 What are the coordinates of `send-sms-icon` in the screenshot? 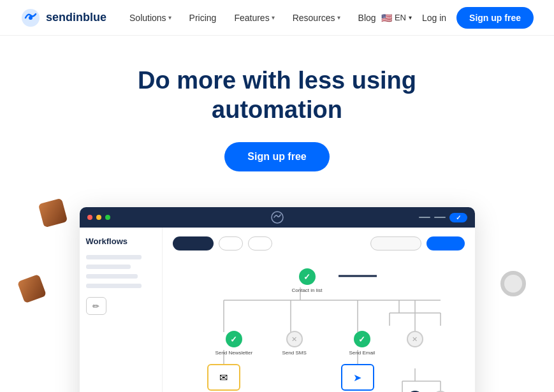 It's located at (295, 339).